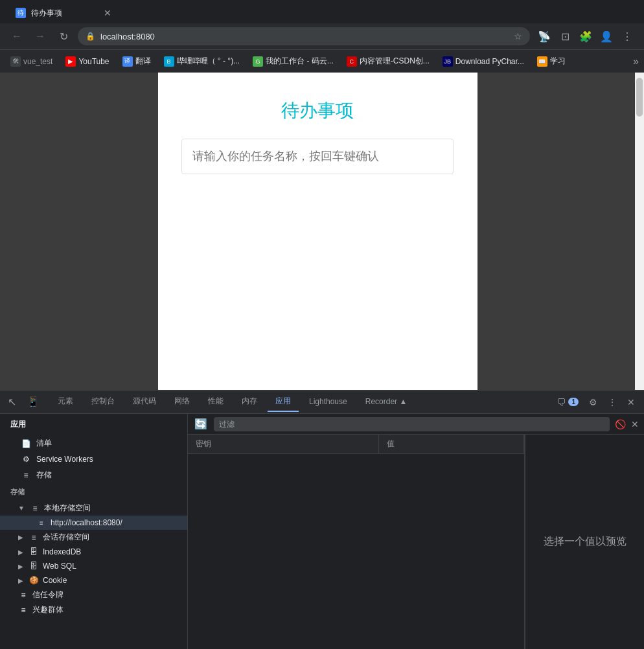 The image size is (644, 649). I want to click on address-bar: 🔒 localhost:8080 ☆, so click(304, 36).